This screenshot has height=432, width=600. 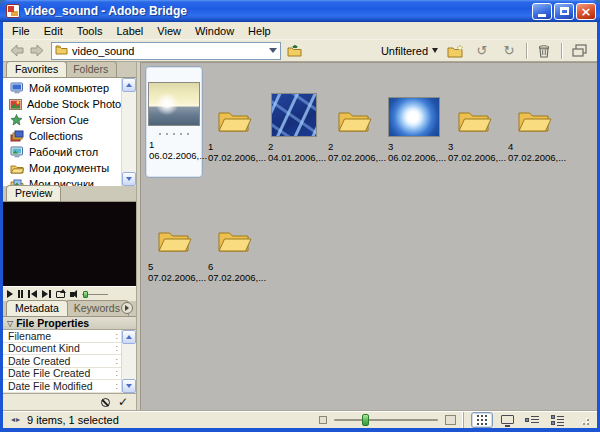 What do you see at coordinates (294, 158) in the screenshot?
I see `thumbnail-date: 04.01.2006,...` at bounding box center [294, 158].